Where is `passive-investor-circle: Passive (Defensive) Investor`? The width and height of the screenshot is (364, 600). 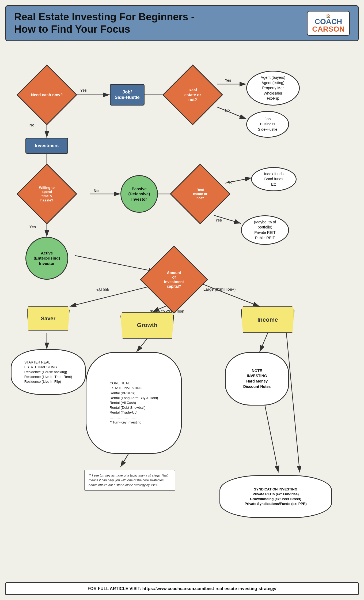 passive-investor-circle: Passive (Defensive) Investor is located at coordinates (139, 194).